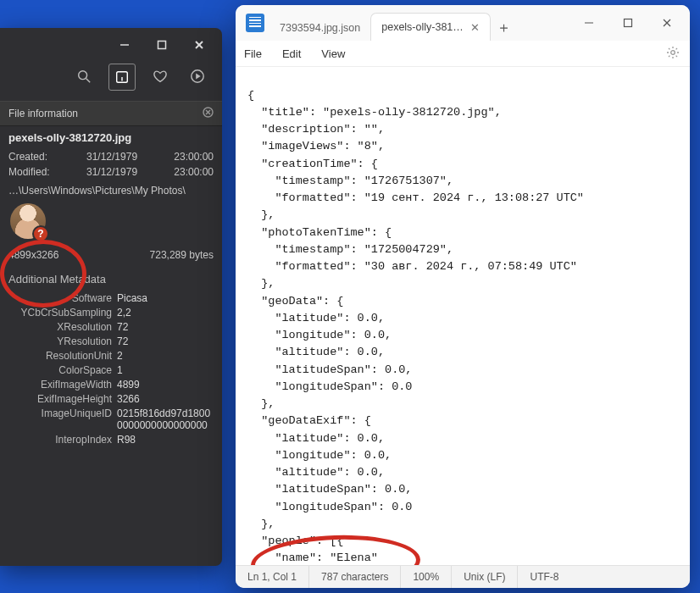 The height and width of the screenshot is (593, 700). What do you see at coordinates (111, 341) in the screenshot?
I see `metadata-row: YResolution72` at bounding box center [111, 341].